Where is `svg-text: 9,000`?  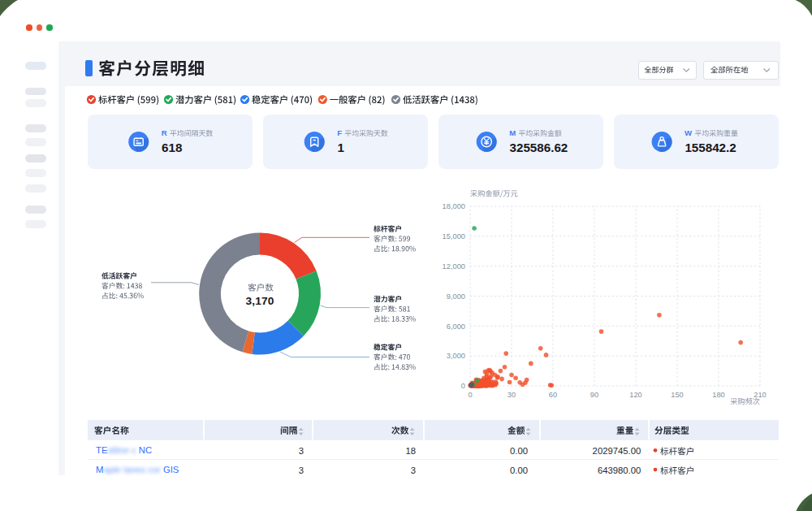
svg-text: 9,000 is located at coordinates (456, 297).